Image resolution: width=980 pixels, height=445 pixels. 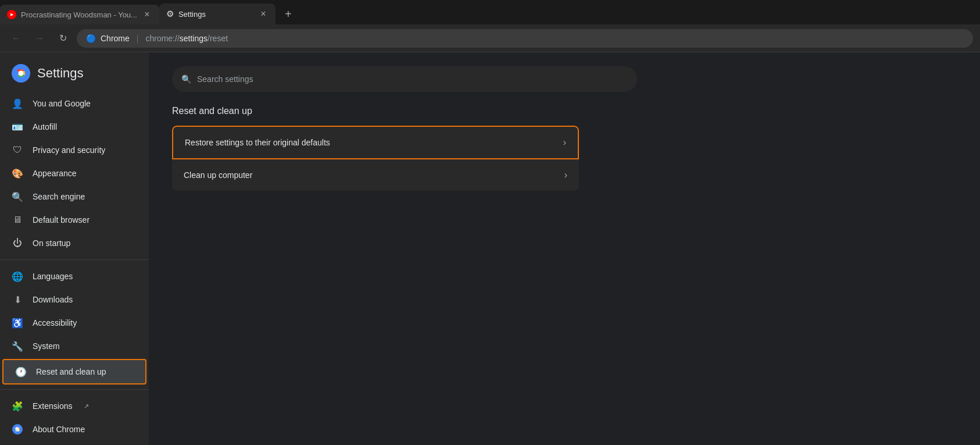 What do you see at coordinates (566, 175) in the screenshot?
I see `clean-up-computer-chevron: ›` at bounding box center [566, 175].